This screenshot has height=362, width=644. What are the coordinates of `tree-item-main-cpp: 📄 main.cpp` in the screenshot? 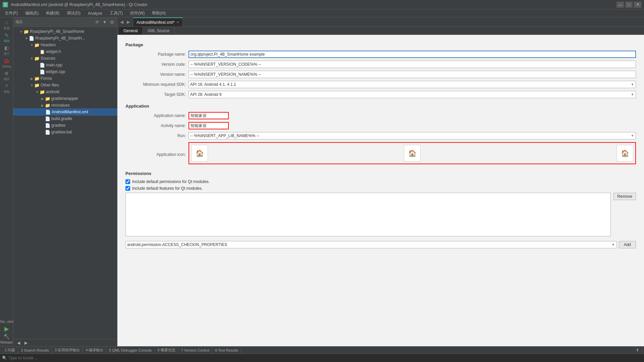 It's located at (65, 65).